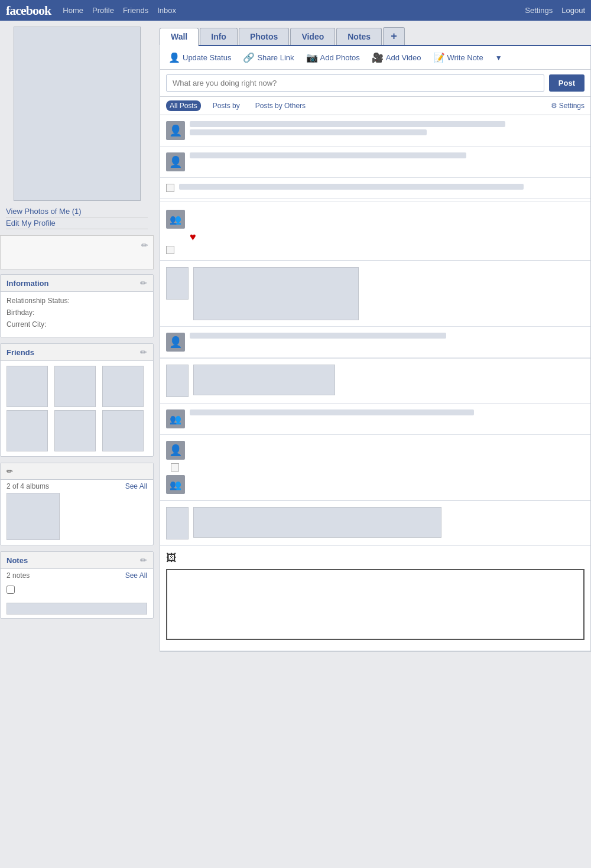 This screenshot has width=591, height=868. I want to click on albums-header: ✏, so click(77, 472).